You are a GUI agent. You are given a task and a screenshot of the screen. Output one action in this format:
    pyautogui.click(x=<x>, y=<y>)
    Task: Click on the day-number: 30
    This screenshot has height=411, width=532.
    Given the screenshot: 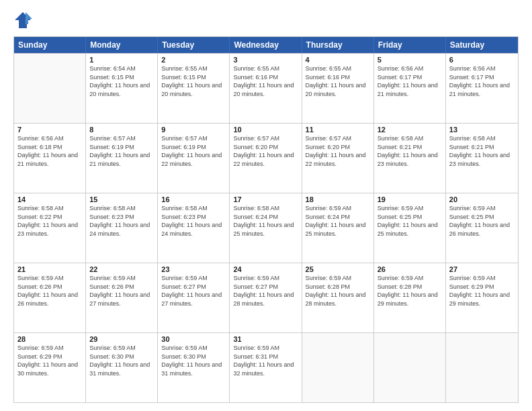 What is the action you would take?
    pyautogui.click(x=193, y=339)
    